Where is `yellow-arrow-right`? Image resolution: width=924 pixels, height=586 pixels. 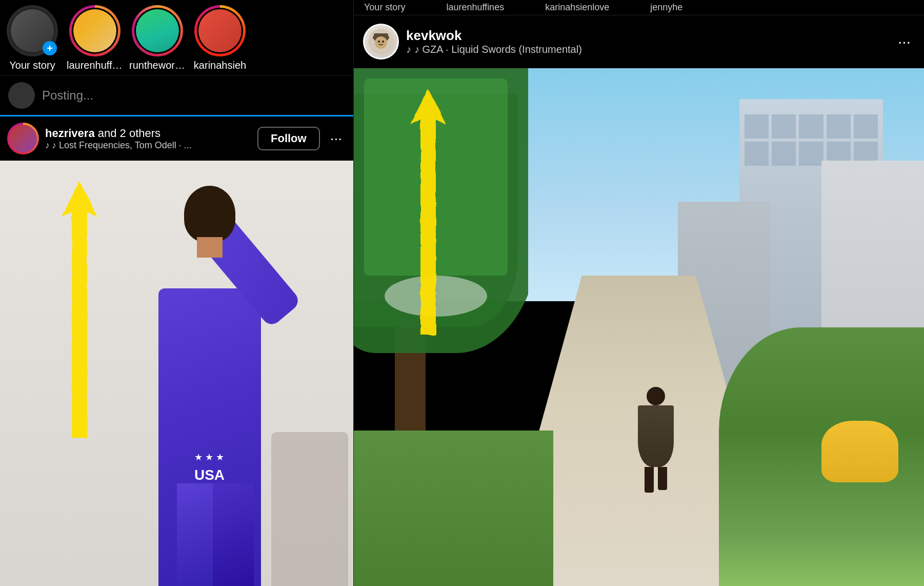 yellow-arrow-right is located at coordinates (428, 213).